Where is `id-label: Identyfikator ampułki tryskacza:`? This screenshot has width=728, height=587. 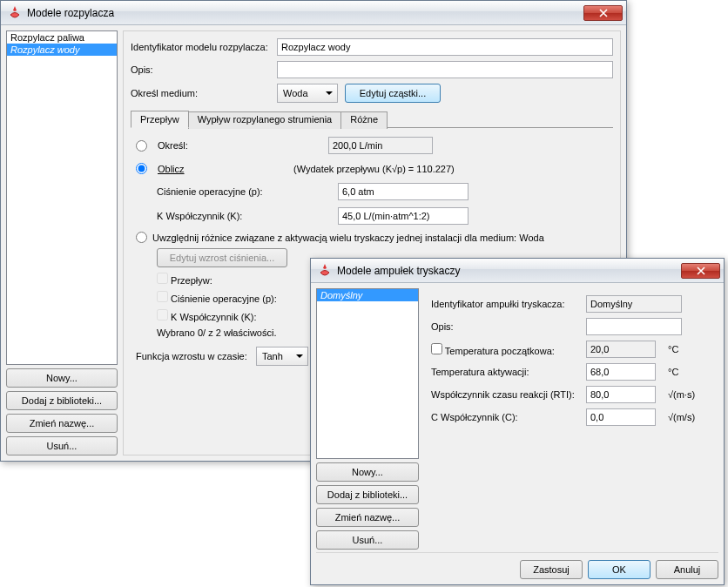 id-label: Identyfikator ampułki tryskacza: is located at coordinates (505, 304).